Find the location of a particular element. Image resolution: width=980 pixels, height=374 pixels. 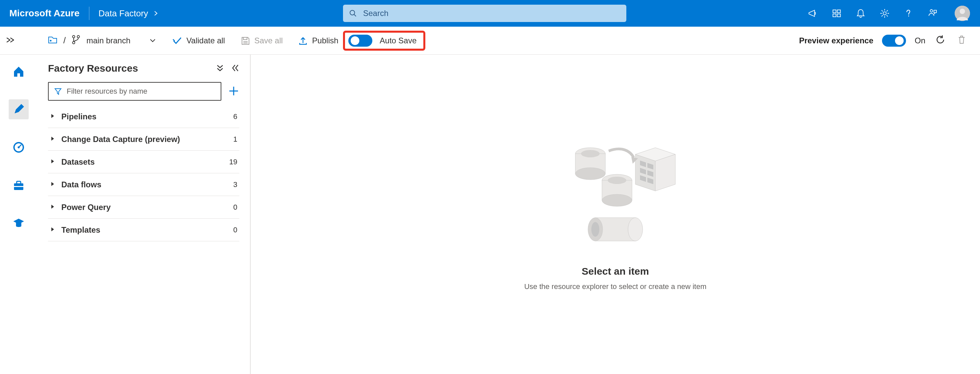

preview-toggle is located at coordinates (894, 41).